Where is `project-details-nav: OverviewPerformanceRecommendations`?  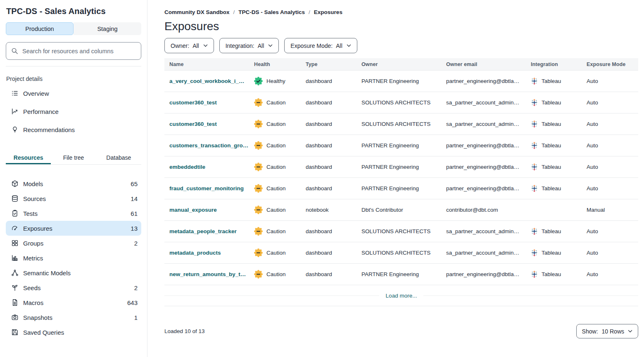 project-details-nav: OverviewPerformanceRecommendations is located at coordinates (74, 111).